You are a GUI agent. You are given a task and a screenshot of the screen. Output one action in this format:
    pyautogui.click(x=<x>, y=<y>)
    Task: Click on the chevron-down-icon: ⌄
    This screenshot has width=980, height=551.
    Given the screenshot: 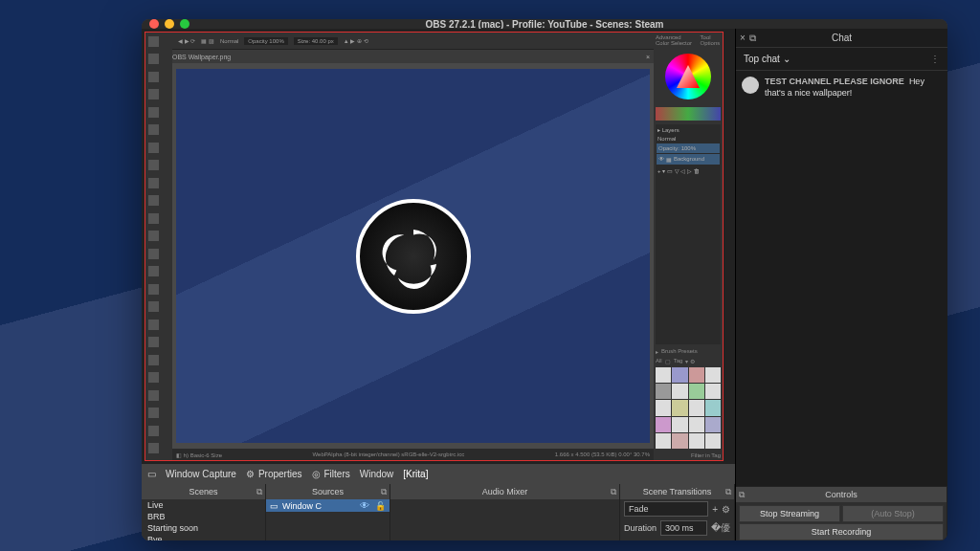 What is the action you would take?
    pyautogui.click(x=787, y=59)
    